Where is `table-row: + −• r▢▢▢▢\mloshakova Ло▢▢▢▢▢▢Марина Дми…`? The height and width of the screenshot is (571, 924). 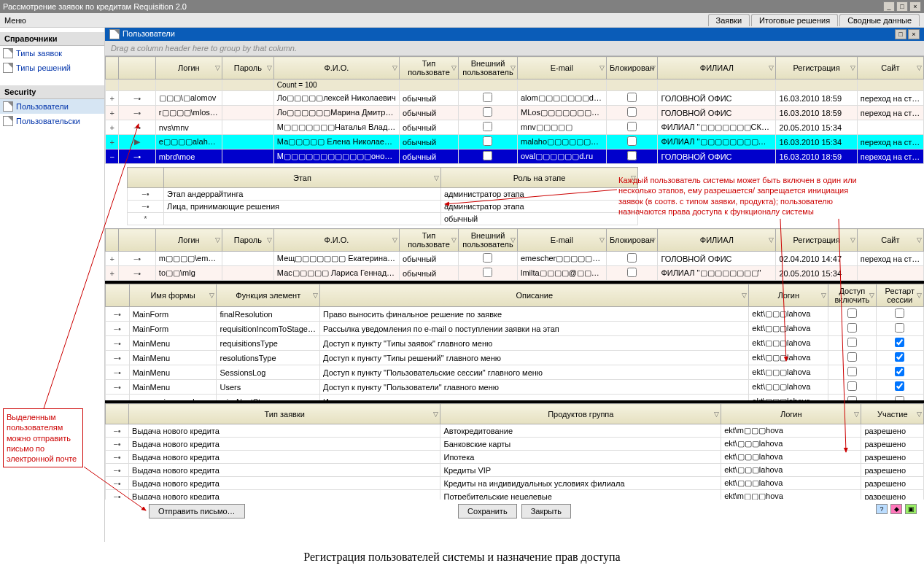 table-row: + −• r▢▢▢▢\mloshakova Ло▢▢▢▢▢▢Марина Дми… is located at coordinates (515, 113).